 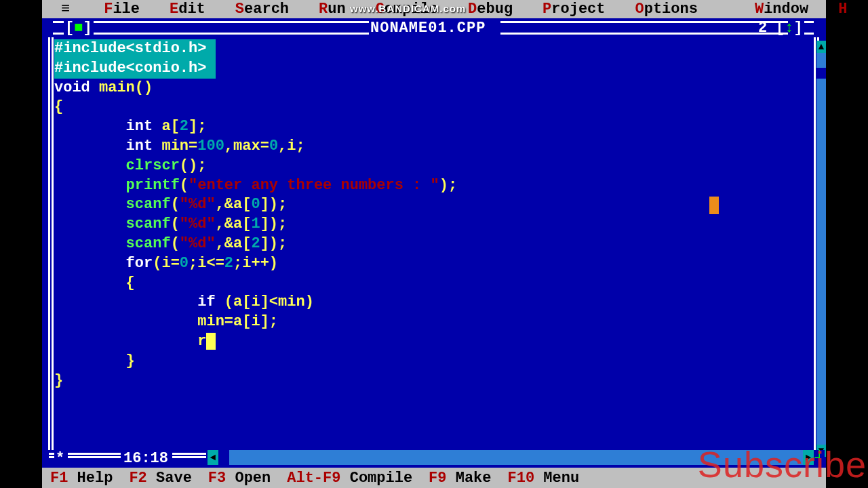 I want to click on menu-edit: Edit, so click(x=187, y=9).